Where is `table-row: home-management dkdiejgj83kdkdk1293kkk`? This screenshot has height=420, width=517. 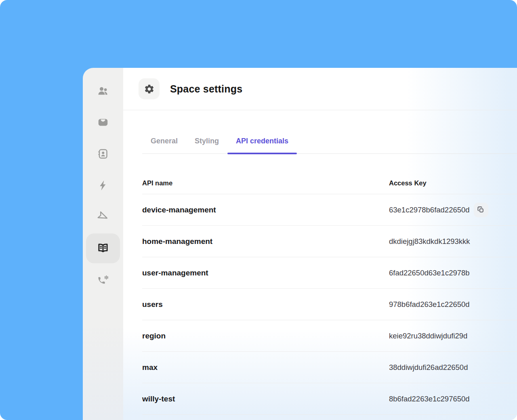
table-row: home-management dkdiejgj83kdkdk1293kkk is located at coordinates (330, 242).